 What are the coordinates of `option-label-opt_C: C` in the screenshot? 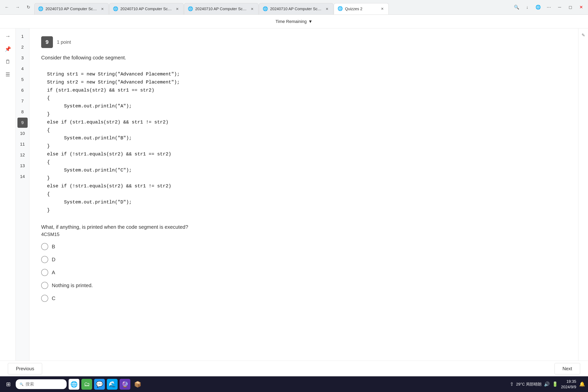 It's located at (54, 298).